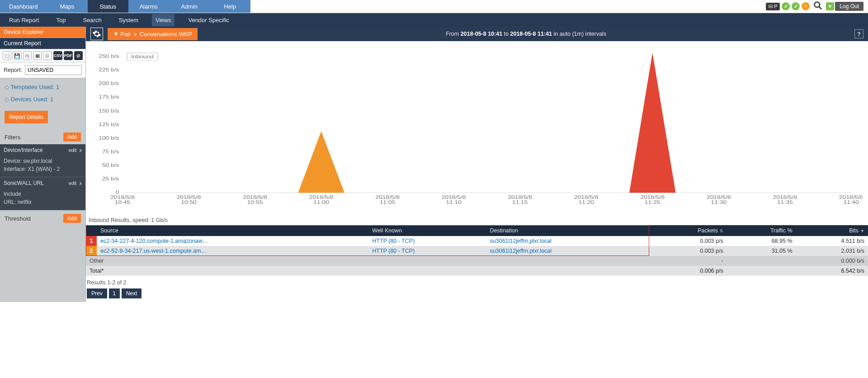 This screenshot has width=868, height=378. What do you see at coordinates (97, 34) in the screenshot?
I see `gear-icon` at bounding box center [97, 34].